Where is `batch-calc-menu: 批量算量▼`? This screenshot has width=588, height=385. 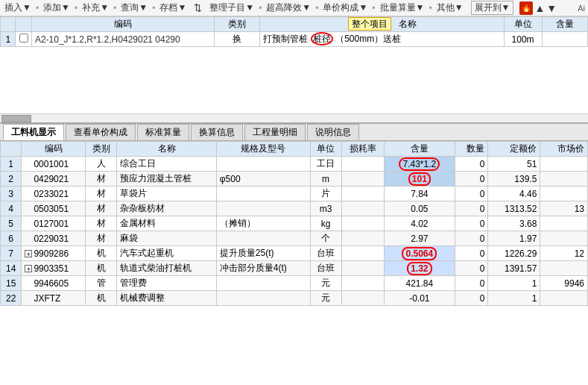 batch-calc-menu: 批量算量▼ is located at coordinates (402, 7).